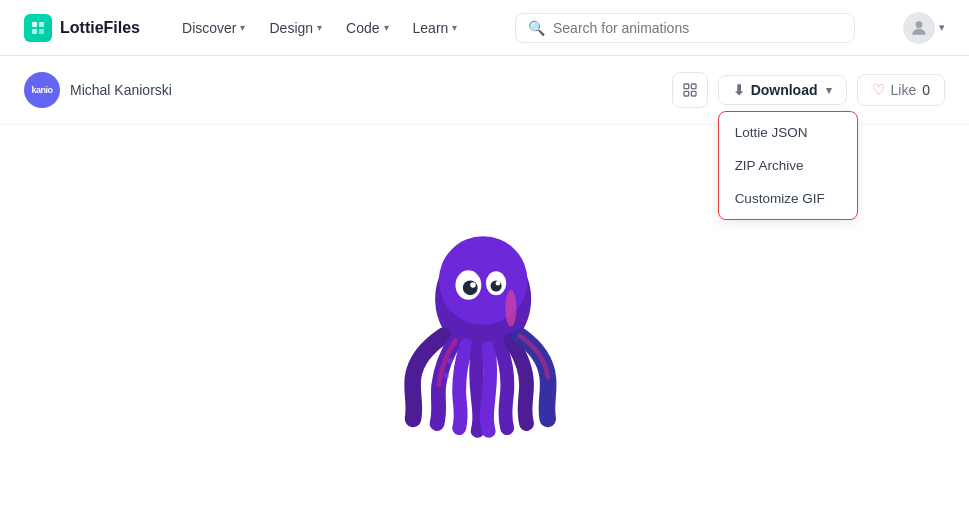 This screenshot has width=969, height=518. I want to click on user-avatar-area: ▾, so click(924, 28).